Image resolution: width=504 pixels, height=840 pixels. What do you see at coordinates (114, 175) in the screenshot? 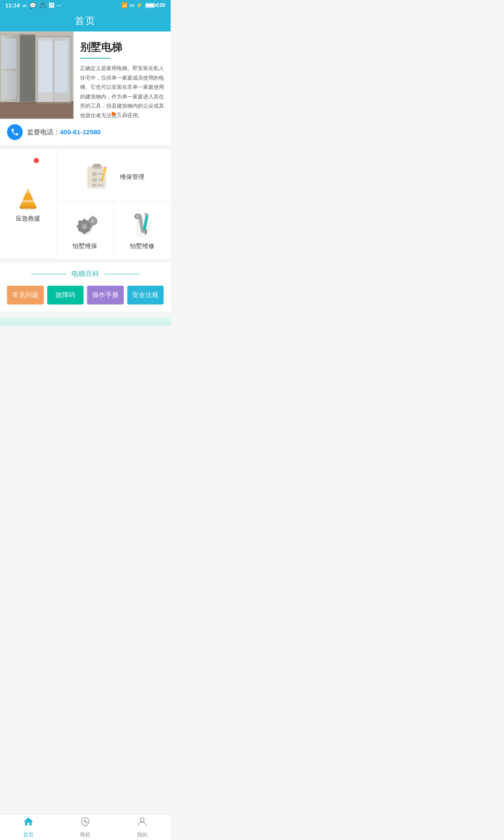
I see `maintenance-service: 维保管理` at bounding box center [114, 175].